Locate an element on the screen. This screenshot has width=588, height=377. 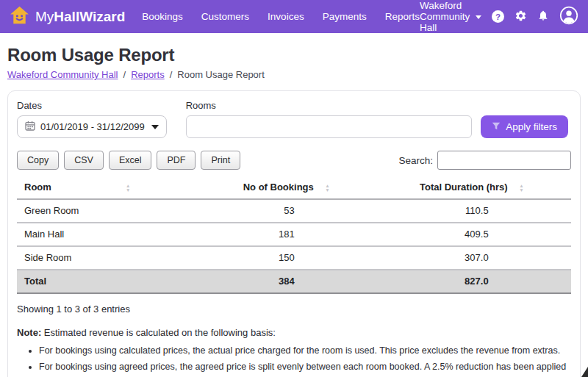
note-bullet-list: For bookings using calculated prices, th… is located at coordinates (294, 360).